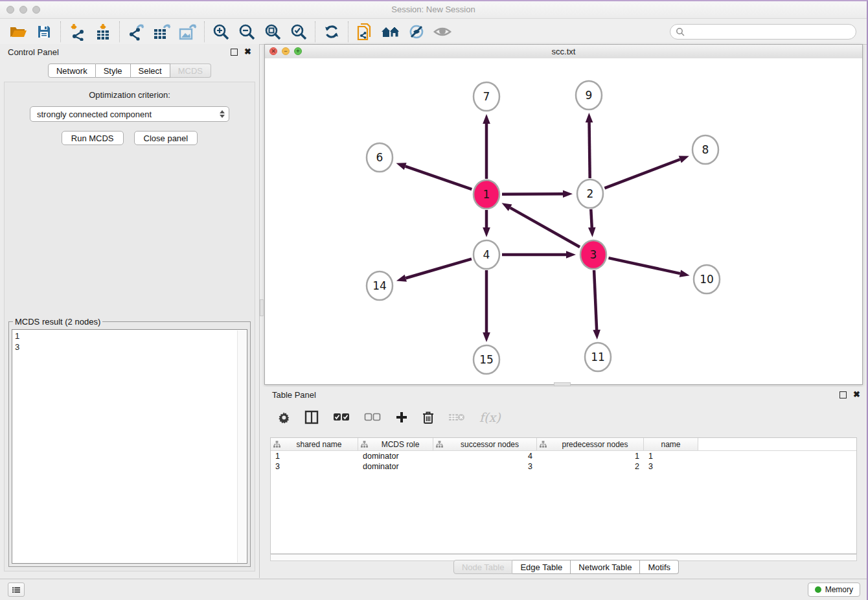 This screenshot has height=600, width=868. What do you see at coordinates (707, 279) in the screenshot?
I see `graph-node-10: 10` at bounding box center [707, 279].